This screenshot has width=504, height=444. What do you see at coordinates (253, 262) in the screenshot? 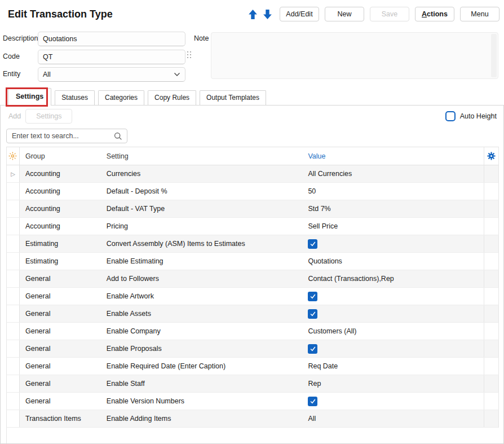
I see `table-row: EstimatingEnable EstimatingQuotations` at bounding box center [253, 262].